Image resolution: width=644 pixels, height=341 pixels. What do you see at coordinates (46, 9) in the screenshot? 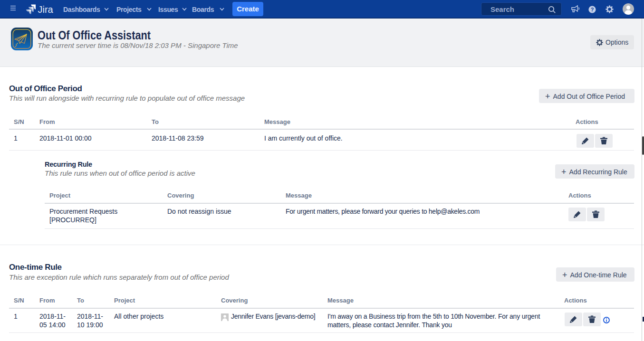
I see `svg-text: Jira` at bounding box center [46, 9].